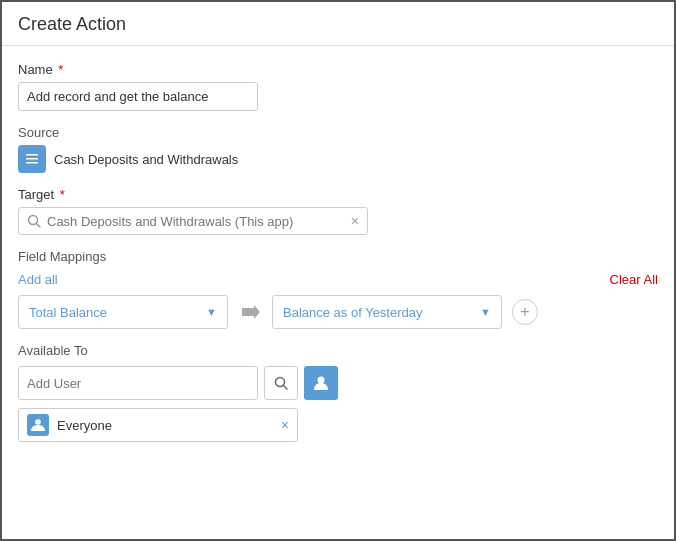 The width and height of the screenshot is (676, 541). Describe the element at coordinates (338, 280) in the screenshot. I see `add-clear-row: Add all Clear All` at that location.